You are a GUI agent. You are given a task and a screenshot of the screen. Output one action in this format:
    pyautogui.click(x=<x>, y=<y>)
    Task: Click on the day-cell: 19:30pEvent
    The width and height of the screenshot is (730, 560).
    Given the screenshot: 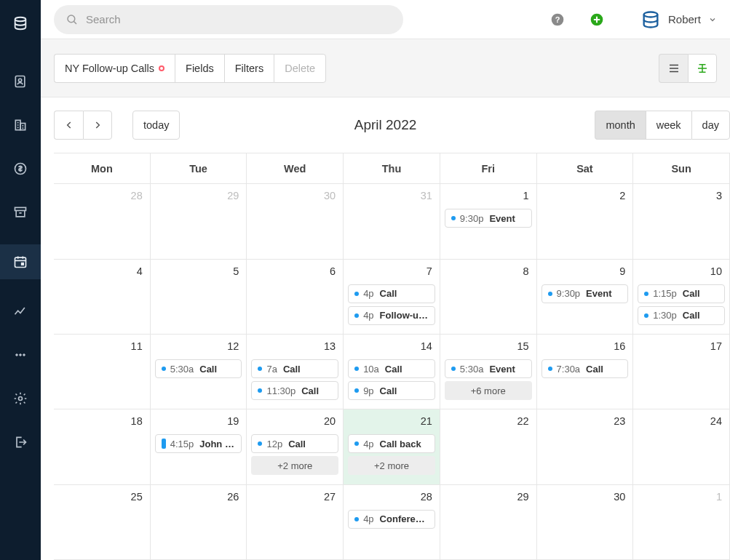 What is the action you would take?
    pyautogui.click(x=489, y=221)
    